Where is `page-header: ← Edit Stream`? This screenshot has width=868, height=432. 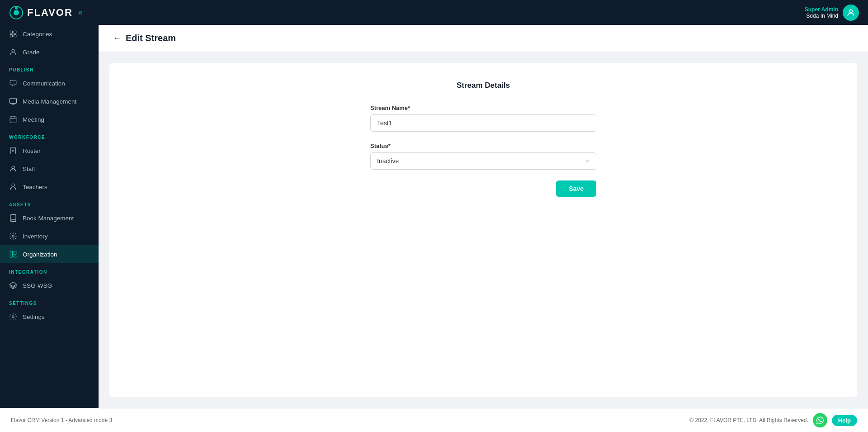
page-header: ← Edit Stream is located at coordinates (483, 38).